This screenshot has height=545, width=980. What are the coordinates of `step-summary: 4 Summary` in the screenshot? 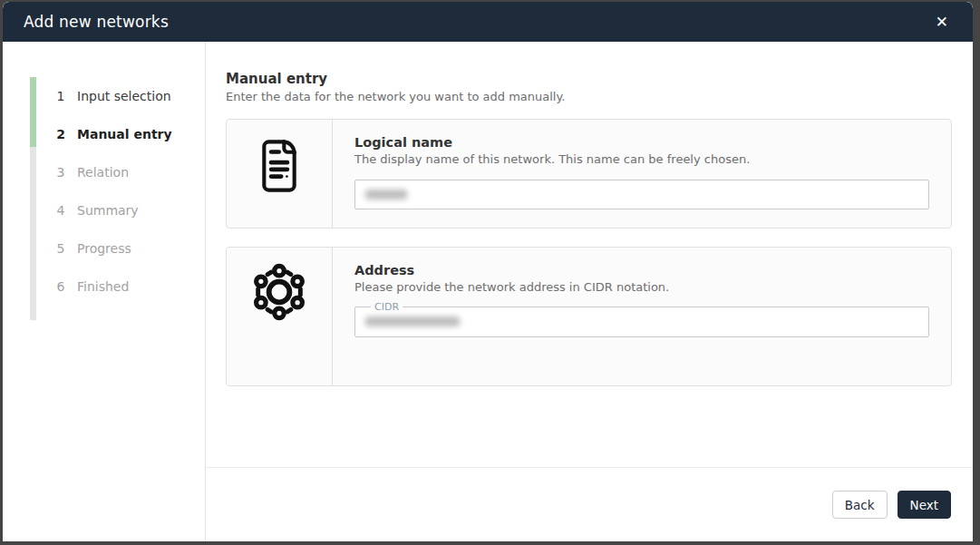 It's located at (103, 210).